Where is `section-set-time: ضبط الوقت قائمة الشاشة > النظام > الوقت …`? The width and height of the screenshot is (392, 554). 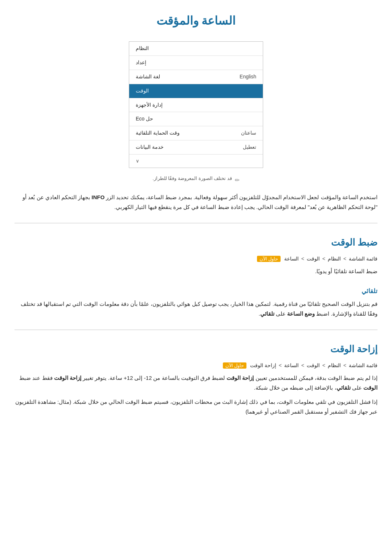 section-set-time: ضبط الوقت قائمة الشاشة > النظام > الوقت … is located at coordinates (196, 255).